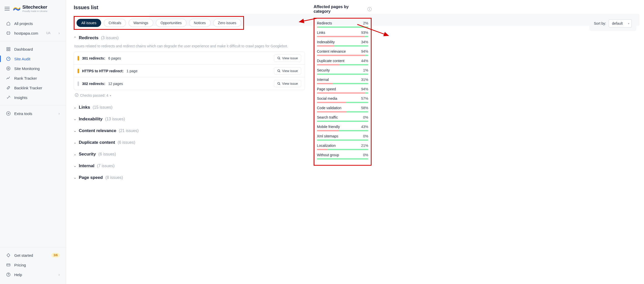 The image size is (644, 284). What do you see at coordinates (343, 137) in the screenshot?
I see `stat-row-xml-sitemaps: Xml sitemaps 0%` at bounding box center [343, 137].